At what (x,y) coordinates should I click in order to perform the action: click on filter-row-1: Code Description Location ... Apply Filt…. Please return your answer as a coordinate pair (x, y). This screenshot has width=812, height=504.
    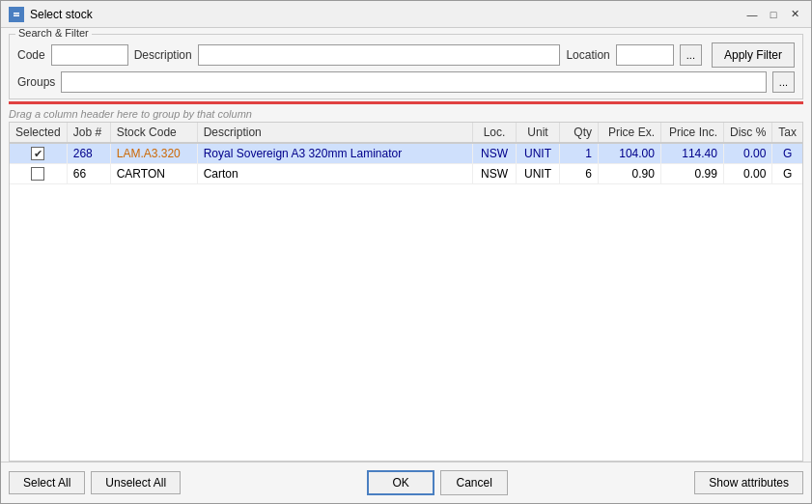
    Looking at the image, I should click on (406, 55).